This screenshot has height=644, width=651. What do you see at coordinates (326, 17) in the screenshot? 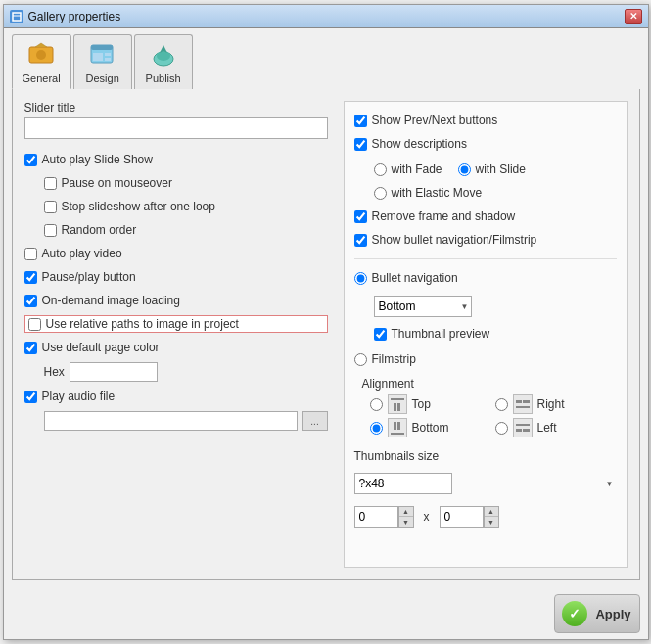
I see `title-bar: Gallery properties ✕` at bounding box center [326, 17].